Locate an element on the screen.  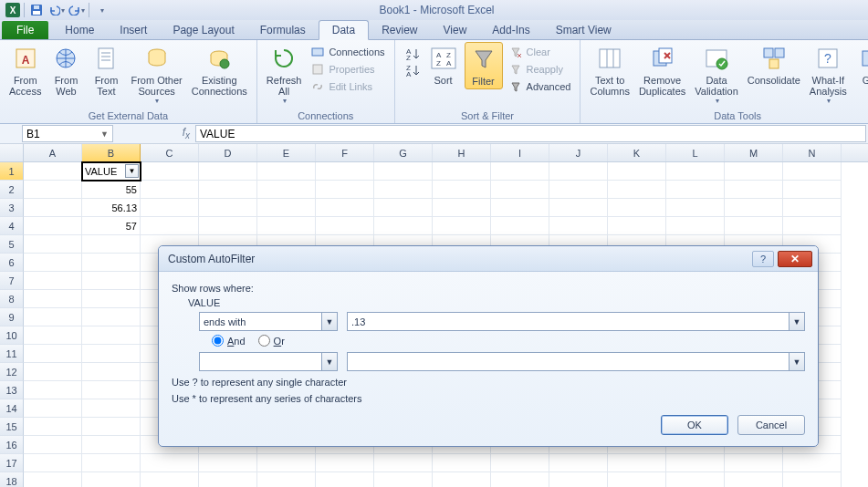
clear-filter-button: Clear is located at coordinates (540, 52).